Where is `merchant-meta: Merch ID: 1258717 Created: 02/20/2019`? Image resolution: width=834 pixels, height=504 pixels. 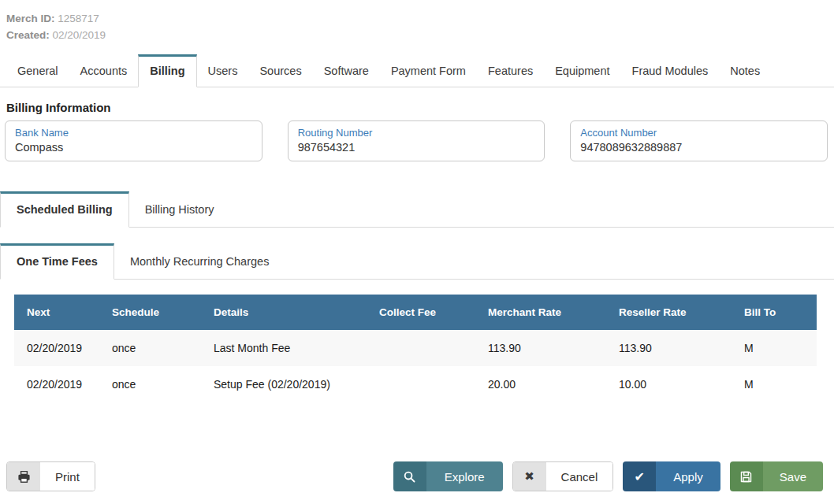
merchant-meta: Merch ID: 1258717 Created: 02/20/2019 is located at coordinates (417, 22).